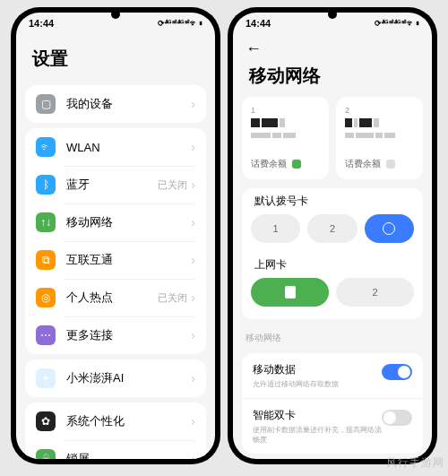  What do you see at coordinates (112, 185) in the screenshot?
I see `row-label: 蓝牙` at bounding box center [112, 185].